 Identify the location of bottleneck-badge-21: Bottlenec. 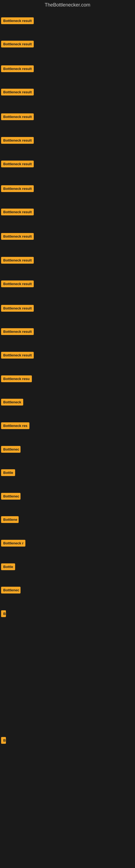
(11, 496).